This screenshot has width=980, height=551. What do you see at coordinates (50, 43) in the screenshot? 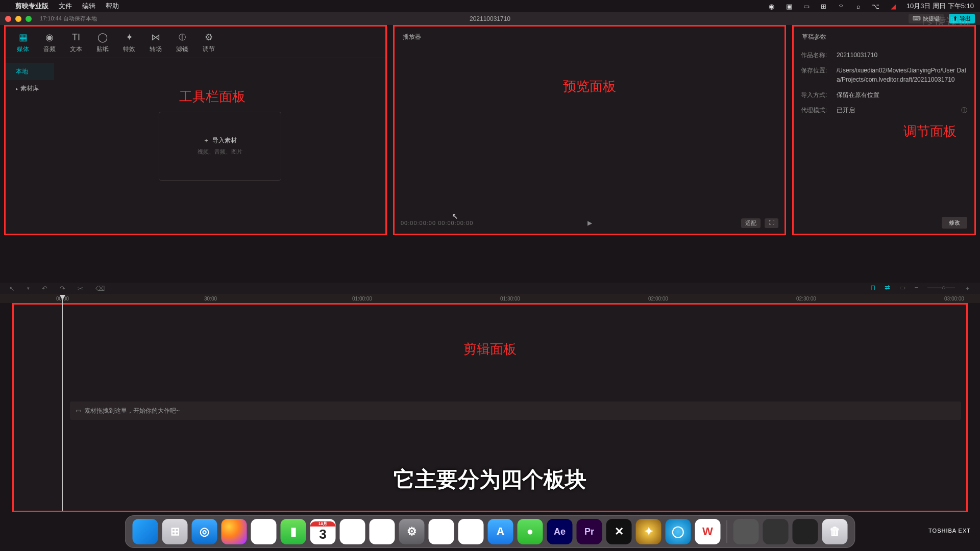
I see `tab-audio: ◉音频` at bounding box center [50, 43].